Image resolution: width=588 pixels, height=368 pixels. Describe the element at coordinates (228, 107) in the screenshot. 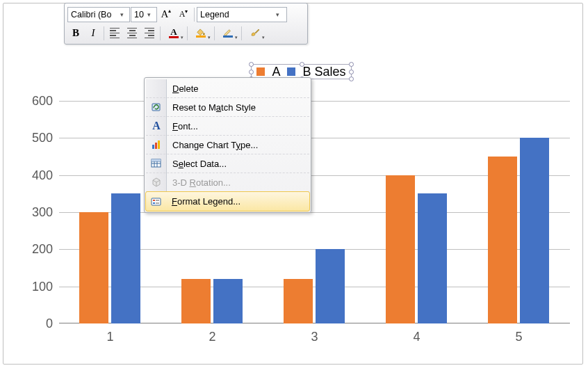

I see `menu-item-reset-style: Reset to Match Style` at that location.